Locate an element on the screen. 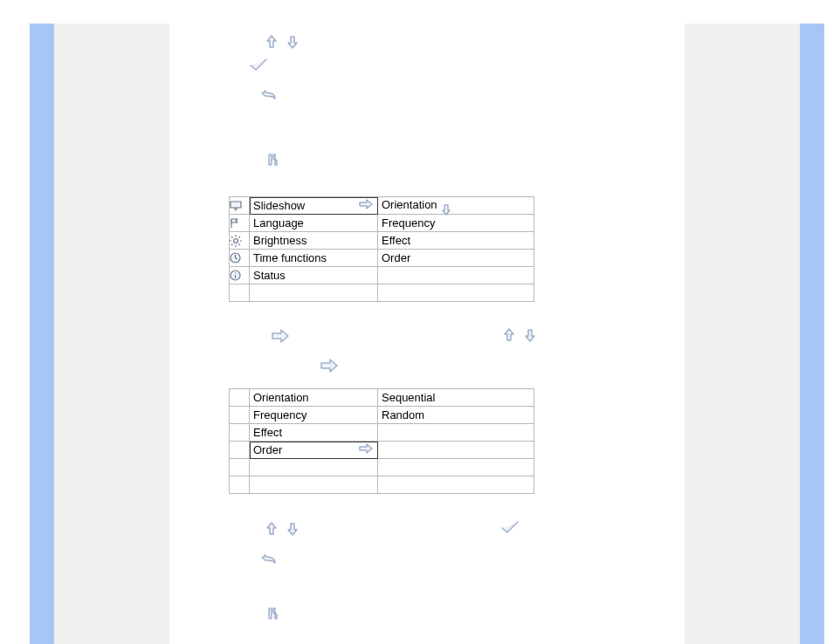 Image resolution: width=833 pixels, height=644 pixels. submenu-item: Order is located at coordinates (456, 258).